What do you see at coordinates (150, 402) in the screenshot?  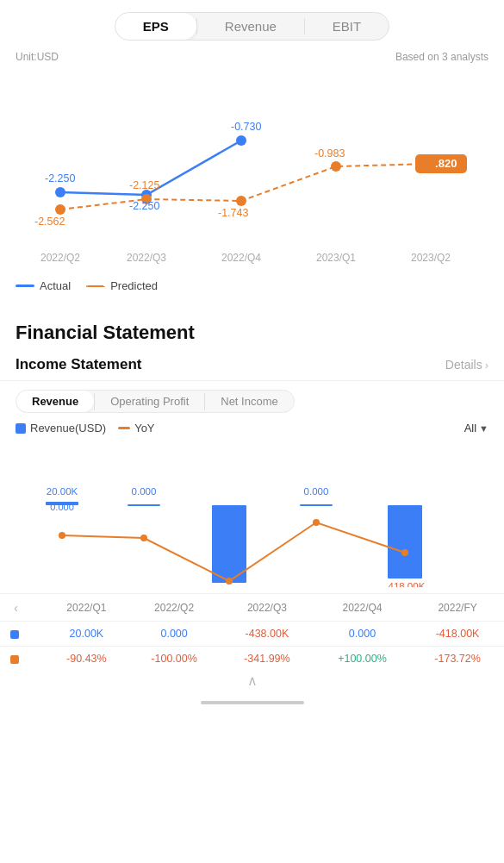 I see `sub-tab-operating-profit: Operating Profit` at bounding box center [150, 402].